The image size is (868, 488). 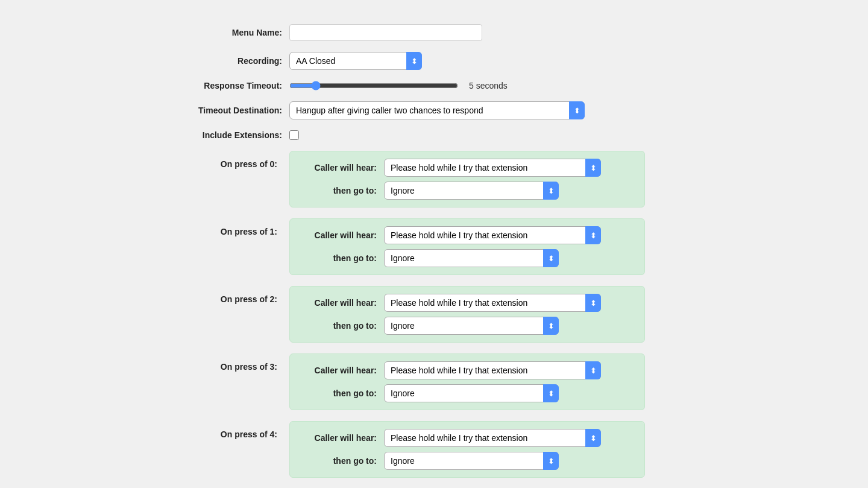 I want to click on caller-hear-select-wrapper-1: Please hold while I try that extensionPl…, so click(x=492, y=235).